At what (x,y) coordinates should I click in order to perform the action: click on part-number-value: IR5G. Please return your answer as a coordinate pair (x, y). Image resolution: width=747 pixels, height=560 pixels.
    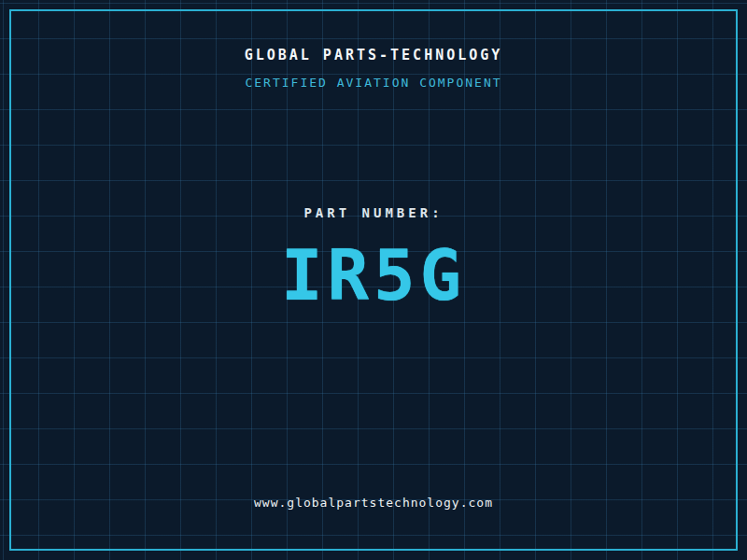
    Looking at the image, I should click on (374, 275).